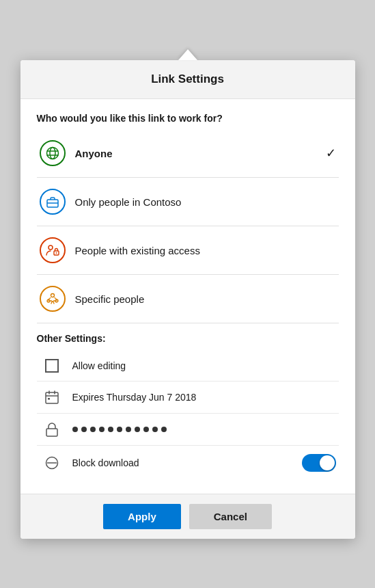 The image size is (375, 588). I want to click on option-existing-label: People with existing access, so click(138, 250).